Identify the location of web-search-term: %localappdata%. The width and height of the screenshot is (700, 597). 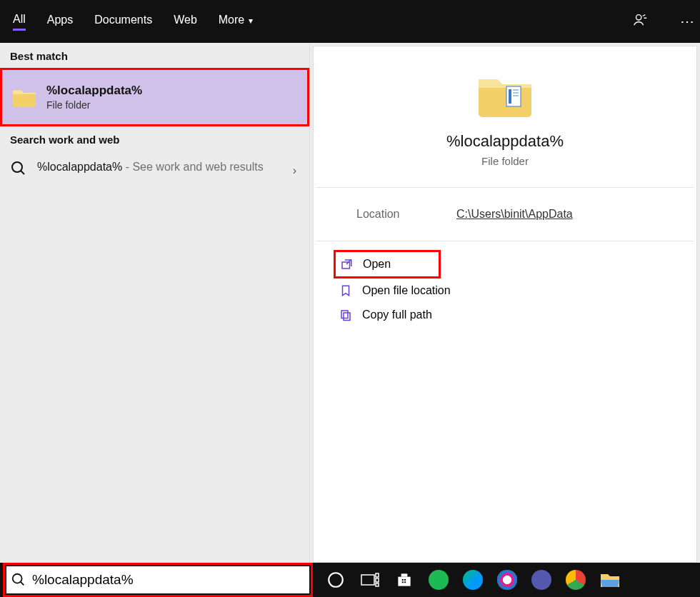
(80, 167).